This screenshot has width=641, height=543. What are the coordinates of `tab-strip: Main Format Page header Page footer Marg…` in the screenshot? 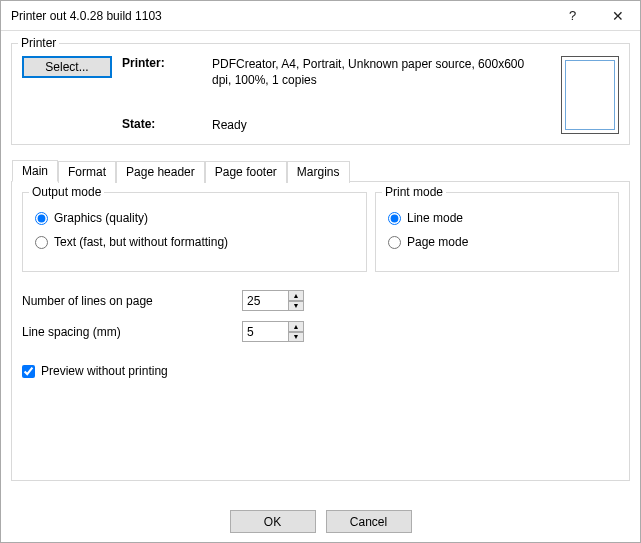 It's located at (181, 171).